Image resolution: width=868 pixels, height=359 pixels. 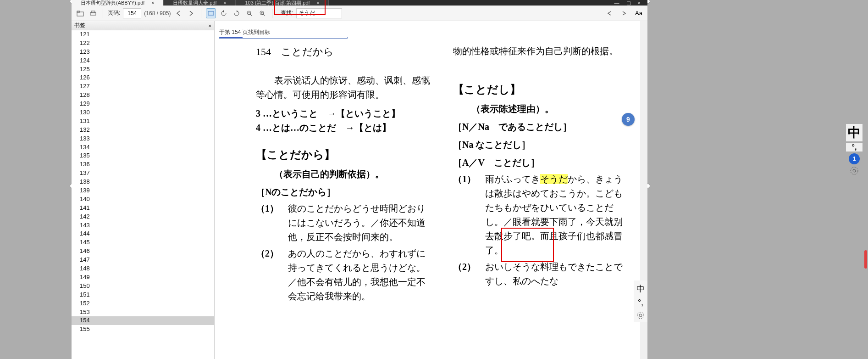 I want to click on section-title: 【ことだから】, so click(x=343, y=155).